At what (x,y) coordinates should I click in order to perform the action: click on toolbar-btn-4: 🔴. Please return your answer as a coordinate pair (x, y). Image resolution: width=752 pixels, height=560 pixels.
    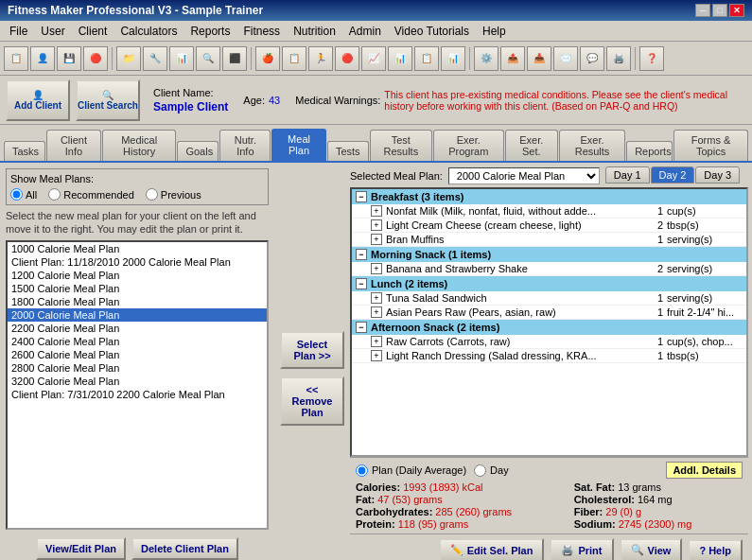
    Looking at the image, I should click on (96, 59).